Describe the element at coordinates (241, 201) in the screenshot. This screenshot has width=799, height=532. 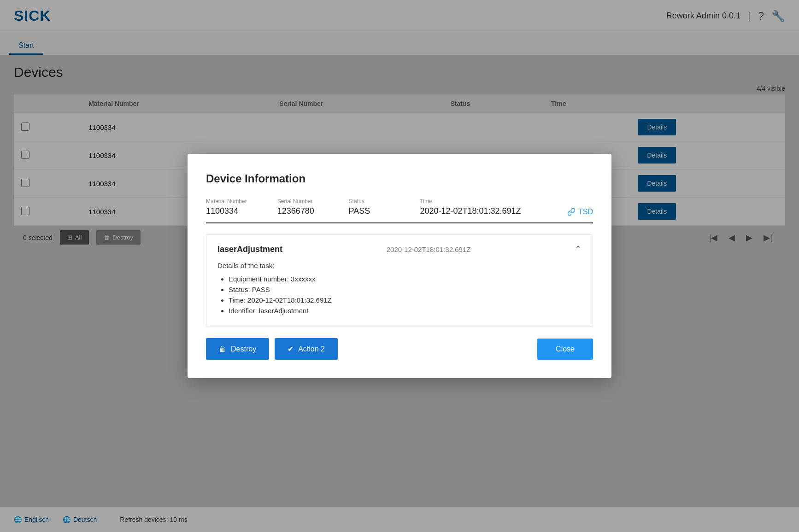
I see `material-number-label: Material Number` at that location.